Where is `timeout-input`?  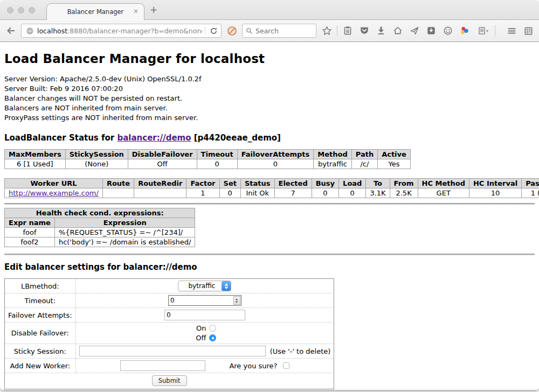 timeout-input is located at coordinates (205, 300).